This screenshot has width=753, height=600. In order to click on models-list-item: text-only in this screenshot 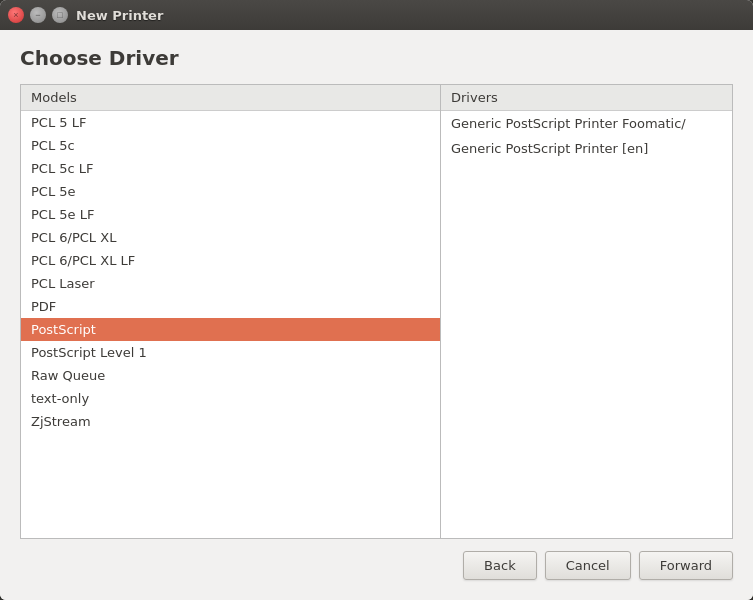, I will do `click(230, 398)`.